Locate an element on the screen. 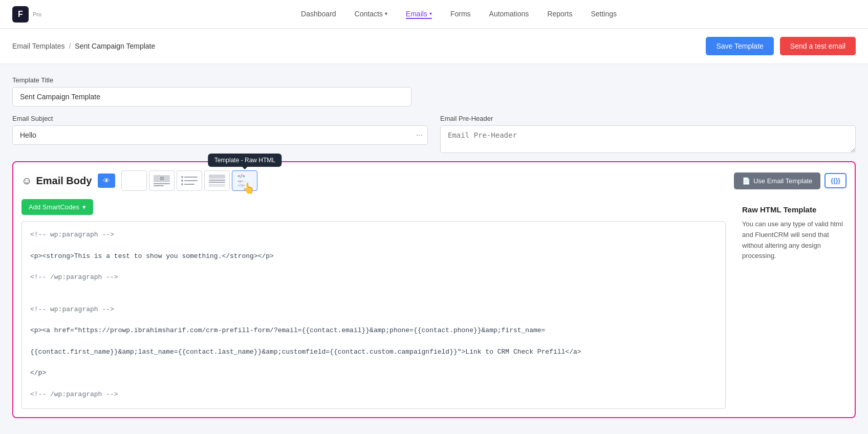 This screenshot has height=434, width=868. template-title-label: Template Title is located at coordinates (434, 80).